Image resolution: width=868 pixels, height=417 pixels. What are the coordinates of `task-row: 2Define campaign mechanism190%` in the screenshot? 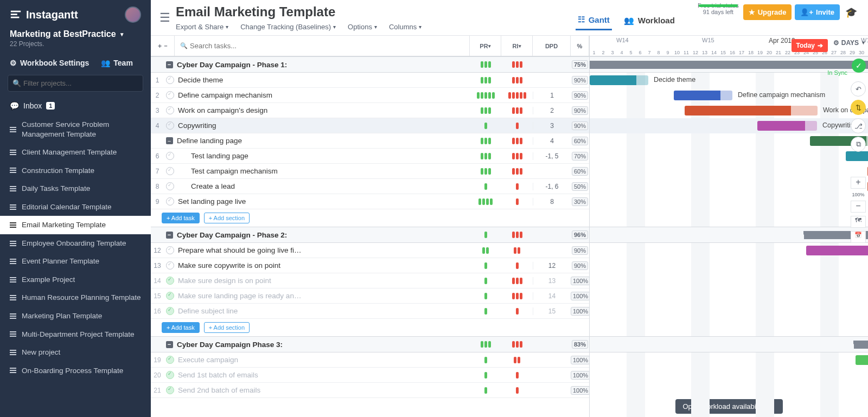 It's located at (370, 95).